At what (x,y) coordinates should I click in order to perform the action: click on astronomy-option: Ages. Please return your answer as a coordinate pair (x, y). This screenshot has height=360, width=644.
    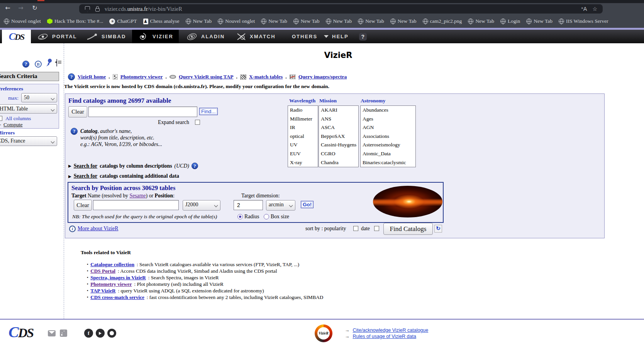
    Looking at the image, I should click on (388, 119).